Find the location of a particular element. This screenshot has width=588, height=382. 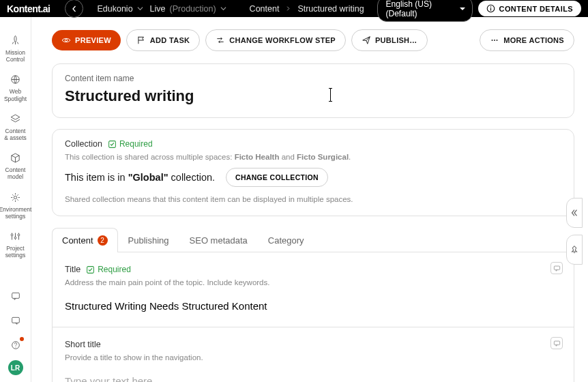

cube-icon is located at coordinates (15, 158).